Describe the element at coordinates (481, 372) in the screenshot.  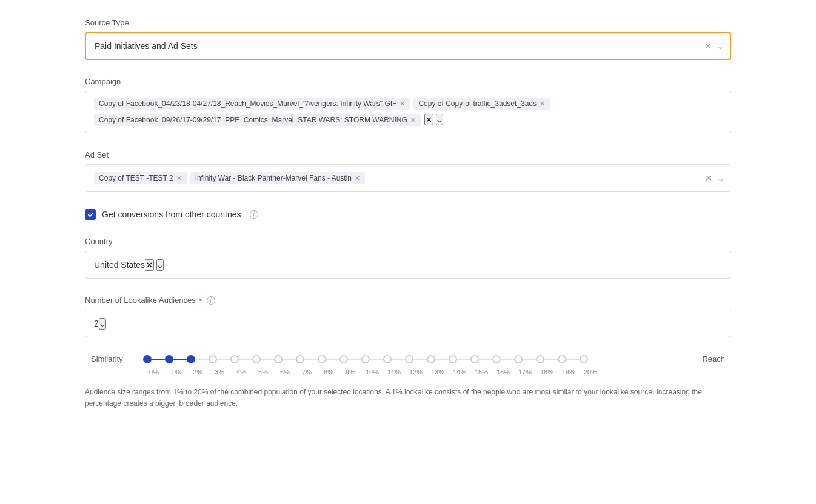
I see `pct-15: 15%` at that location.